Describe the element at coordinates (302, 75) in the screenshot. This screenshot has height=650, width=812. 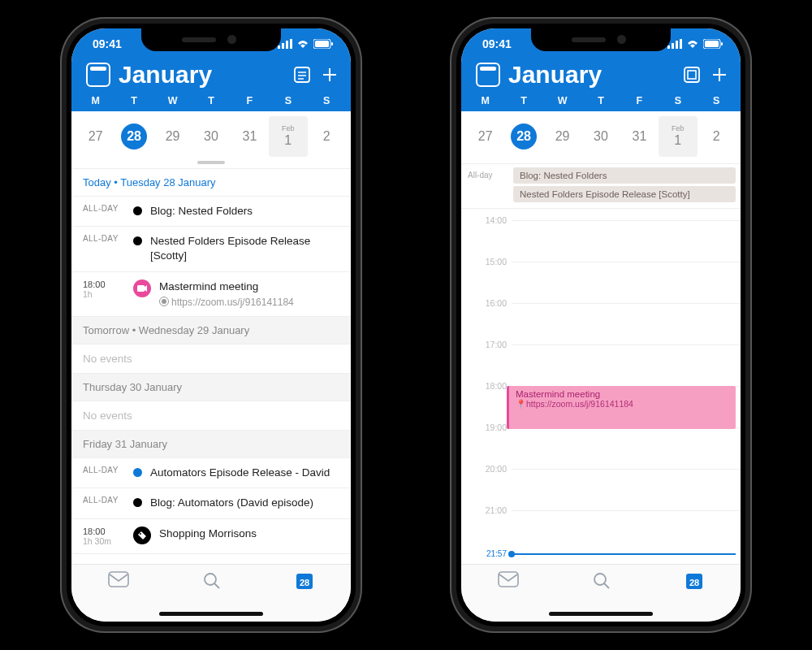
I see `agenda-view-icon` at that location.